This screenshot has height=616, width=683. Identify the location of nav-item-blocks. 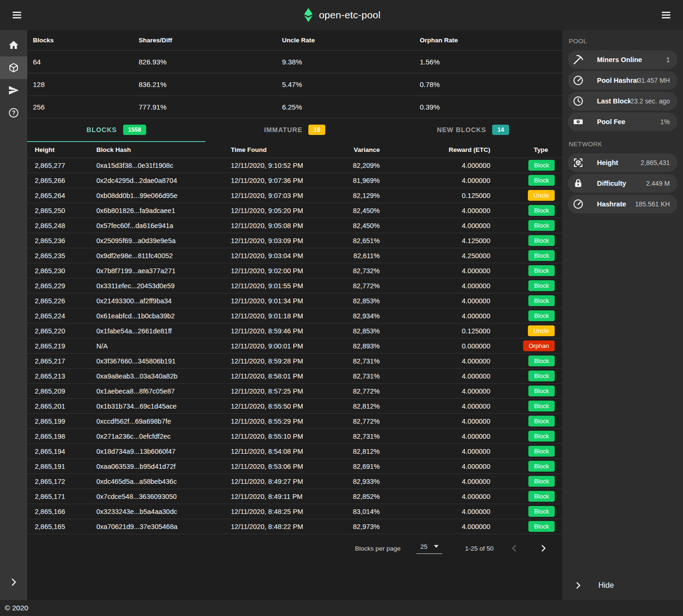
(14, 68).